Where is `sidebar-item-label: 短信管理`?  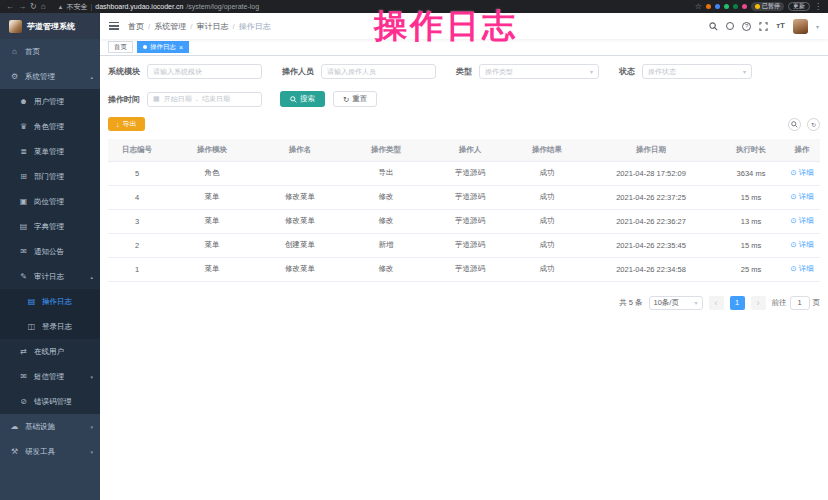
sidebar-item-label: 短信管理 is located at coordinates (49, 377).